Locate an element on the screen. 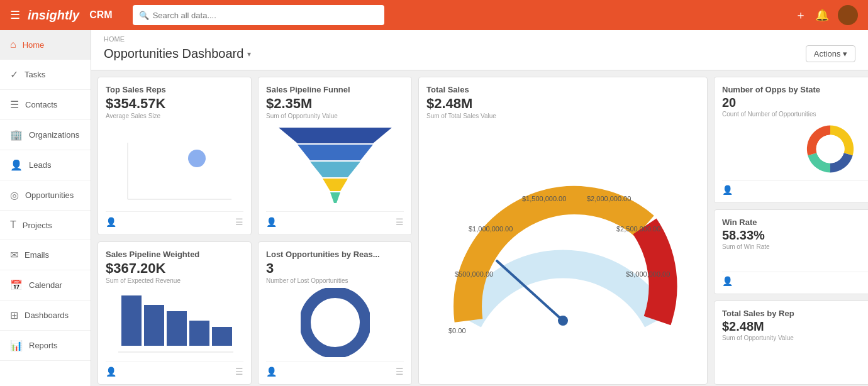 This screenshot has height=386, width=868. sidebar-label-tasks: Tasks is located at coordinates (35, 74).